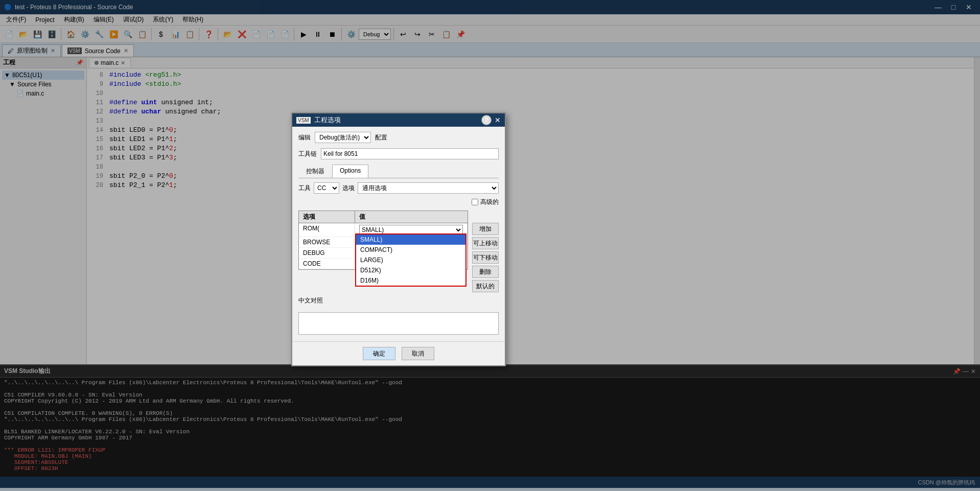 The height and width of the screenshot is (491, 980). Describe the element at coordinates (411, 270) in the screenshot. I see `dropdown-item-d512k: D512K)` at that location.